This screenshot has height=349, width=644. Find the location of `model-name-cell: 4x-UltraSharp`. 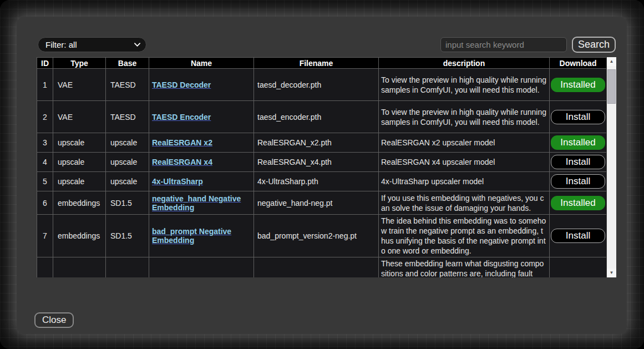

model-name-cell: 4x-UltraSharp is located at coordinates (202, 182).